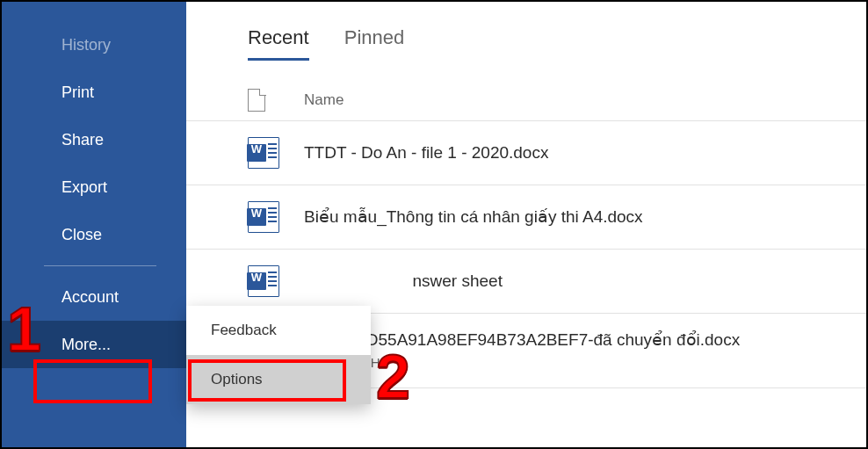 Image resolution: width=868 pixels, height=449 pixels. I want to click on sidebar-item-share: Share, so click(94, 140).